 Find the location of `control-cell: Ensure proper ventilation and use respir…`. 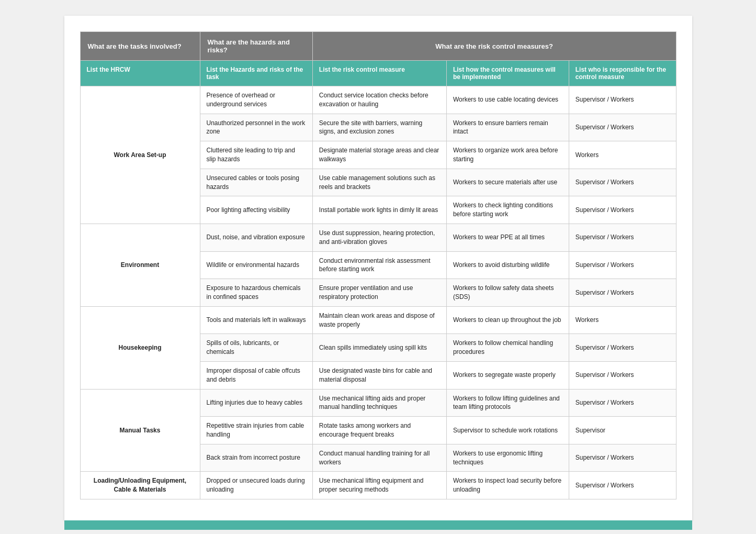

control-cell: Ensure proper ventilation and use respir… is located at coordinates (379, 293).